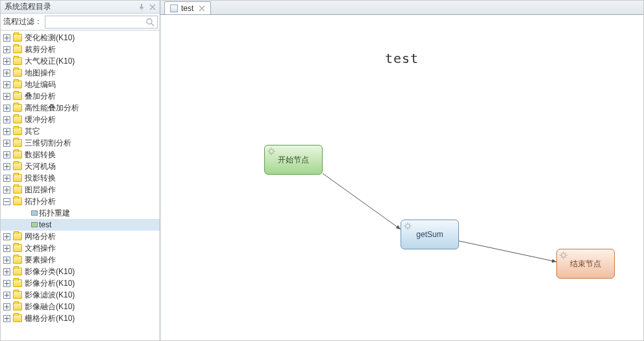 This screenshot has width=644, height=341. Describe the element at coordinates (71, 6) in the screenshot. I see `sidebar-title: 系统流程目录` at that location.